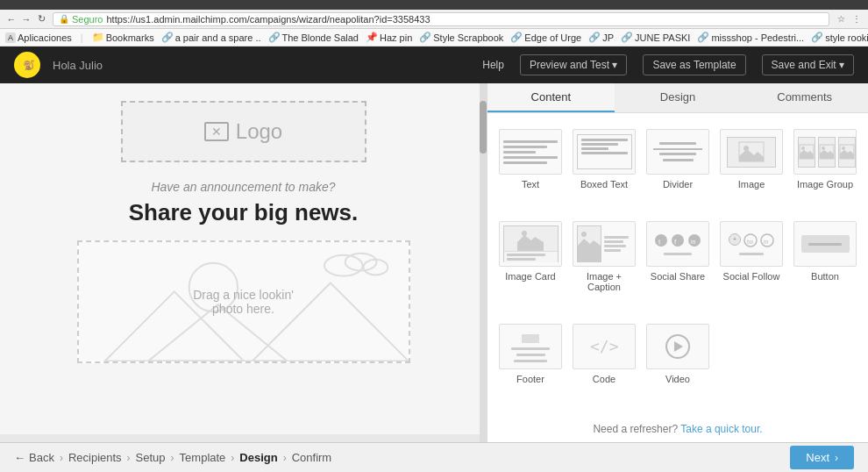 Image resolution: width=868 pixels, height=472 pixels. Describe the element at coordinates (530, 265) in the screenshot. I see `block-image-card: Image Card` at that location.